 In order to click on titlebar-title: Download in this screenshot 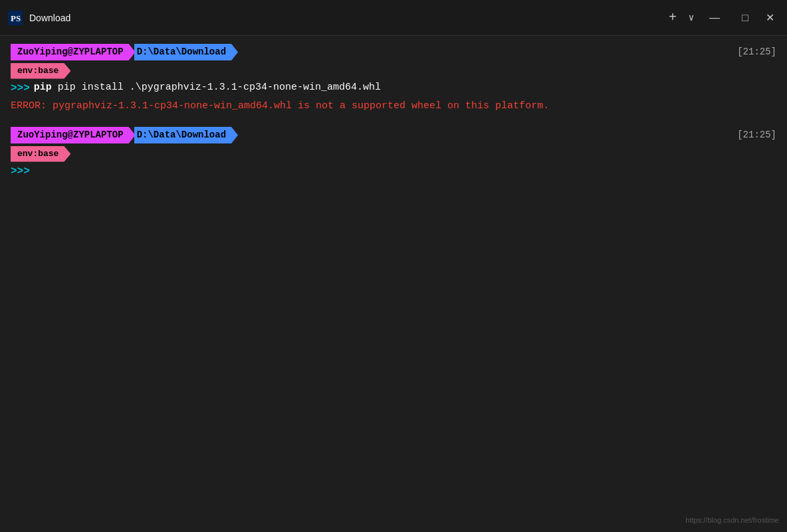, I will do `click(346, 18)`.